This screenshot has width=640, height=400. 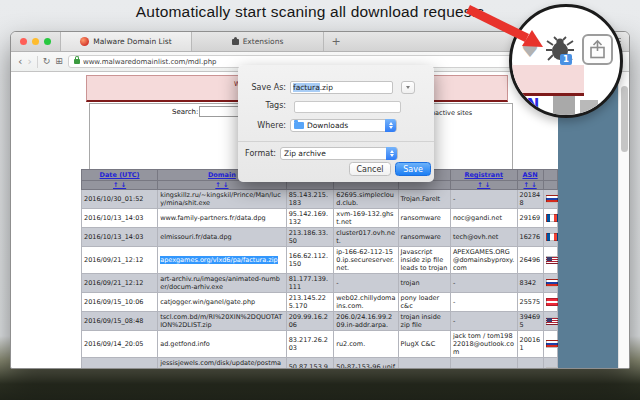 I want to click on registrant-cell: tech@ovh.net, so click(x=484, y=238).